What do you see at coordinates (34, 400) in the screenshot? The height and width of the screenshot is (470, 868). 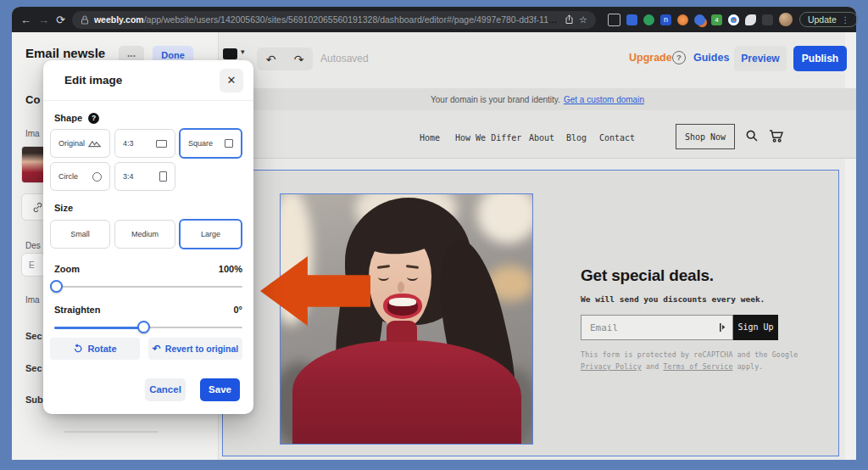 I see `subscribe-row: Sub` at bounding box center [34, 400].